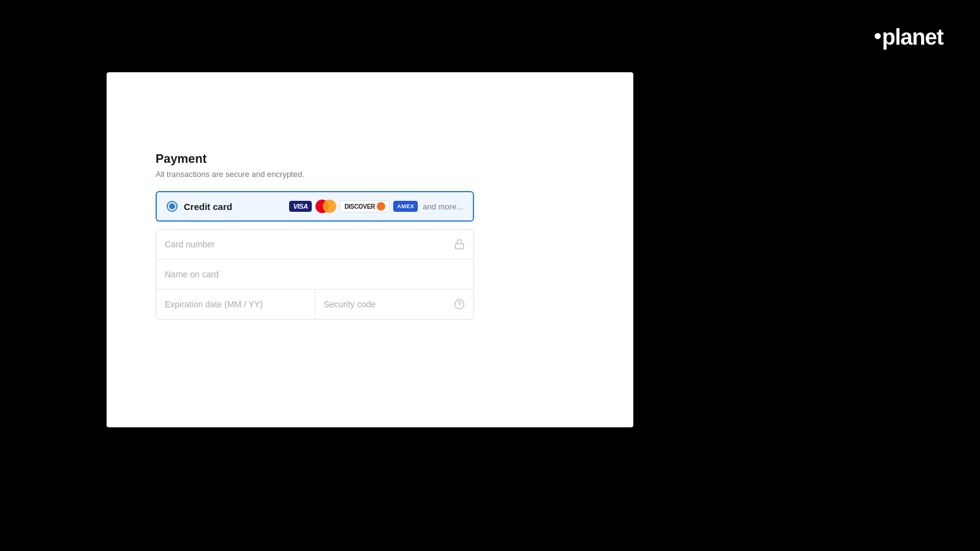 This screenshot has width=980, height=551. What do you see at coordinates (235, 304) in the screenshot?
I see `expiration-field` at bounding box center [235, 304].